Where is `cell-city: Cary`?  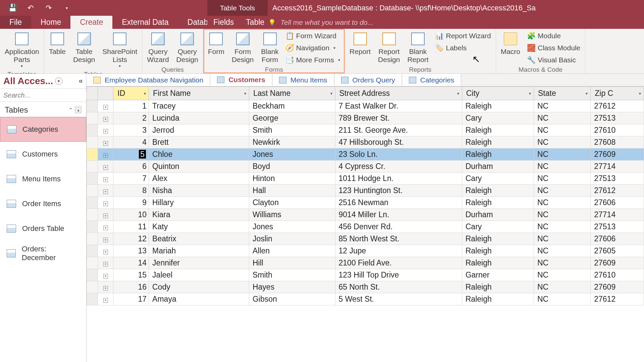 cell-city: Cary is located at coordinates (498, 118).